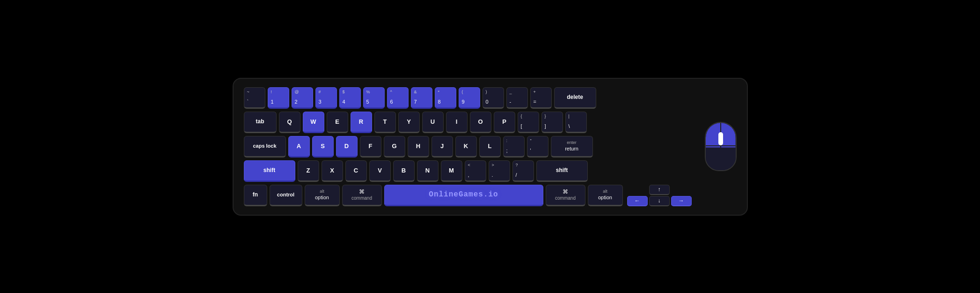  I want to click on key-arrow-down: ↓, so click(659, 201).